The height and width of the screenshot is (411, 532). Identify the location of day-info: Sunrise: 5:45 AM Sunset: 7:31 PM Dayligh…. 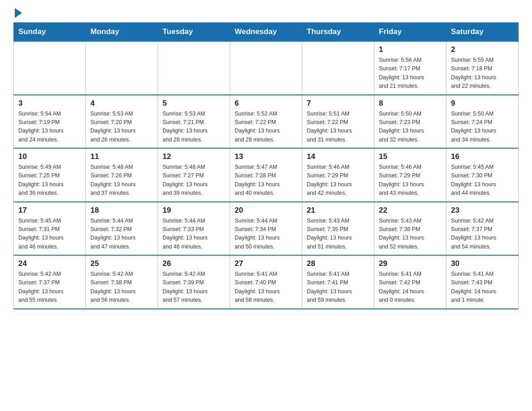
(50, 234).